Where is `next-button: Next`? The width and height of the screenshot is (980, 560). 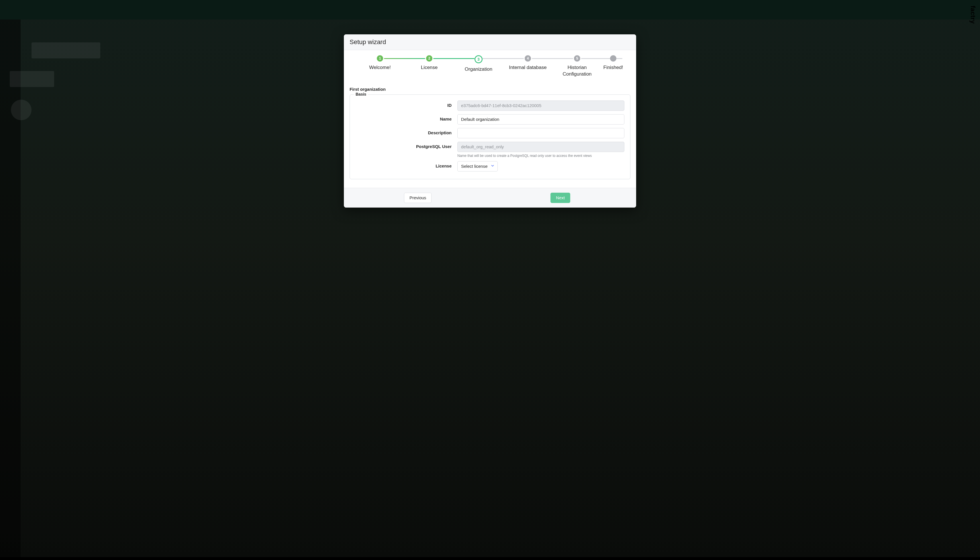
next-button: Next is located at coordinates (560, 198).